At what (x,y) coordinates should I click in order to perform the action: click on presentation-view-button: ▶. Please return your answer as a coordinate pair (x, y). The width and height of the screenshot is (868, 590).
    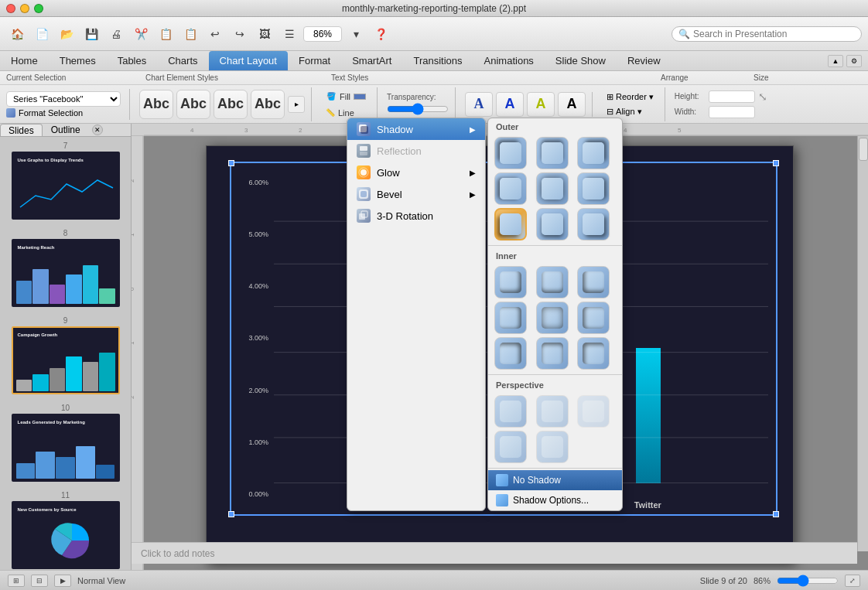
    Looking at the image, I should click on (63, 581).